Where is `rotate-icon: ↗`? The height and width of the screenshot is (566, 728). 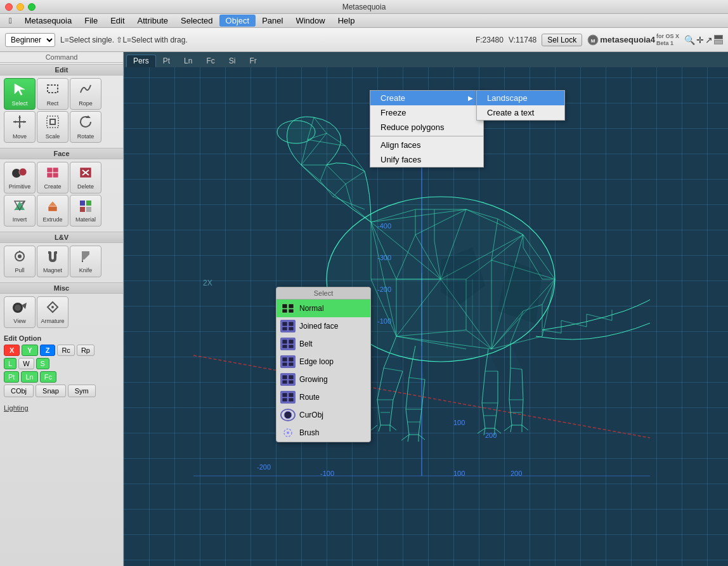 rotate-icon: ↗ is located at coordinates (709, 40).